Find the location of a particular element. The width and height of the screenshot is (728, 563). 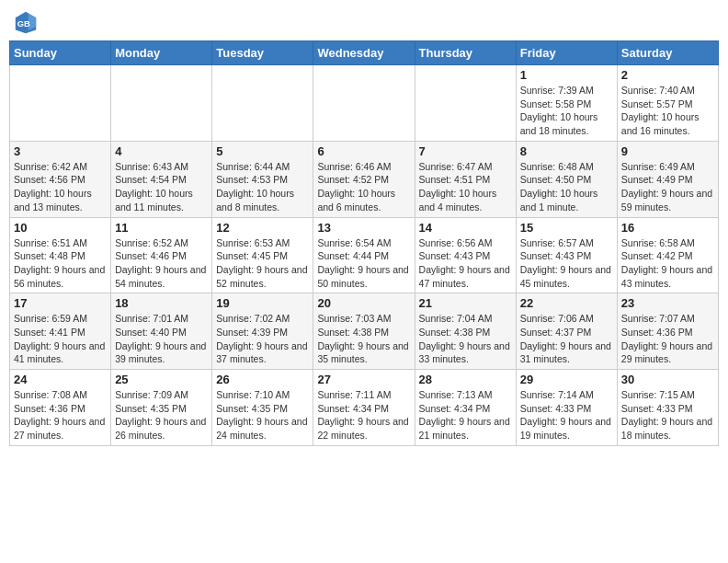

calendar-cell: 24Sunrise: 7:08 AM Sunset: 4:36 PM Dayli… is located at coordinates (61, 408).